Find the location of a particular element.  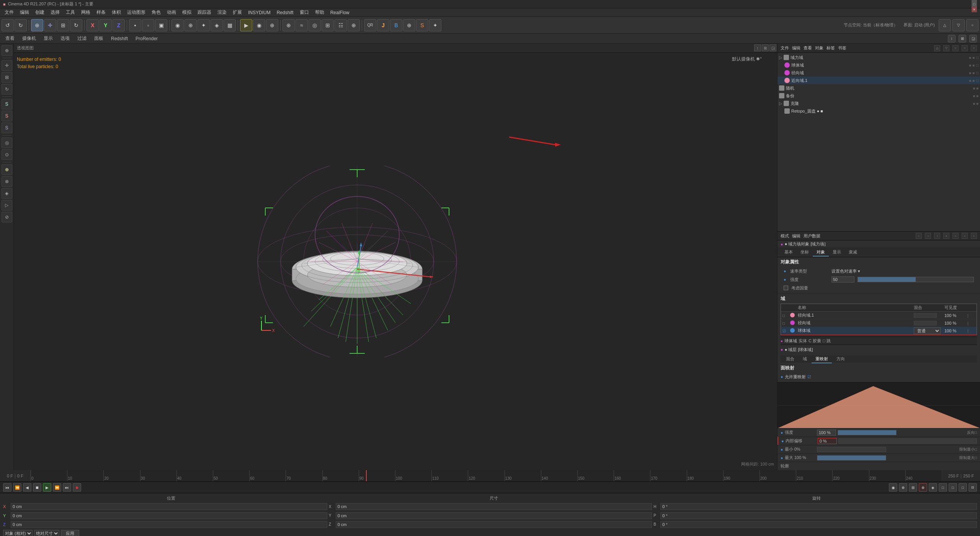

tool-scale: ⊞ is located at coordinates (7, 77).